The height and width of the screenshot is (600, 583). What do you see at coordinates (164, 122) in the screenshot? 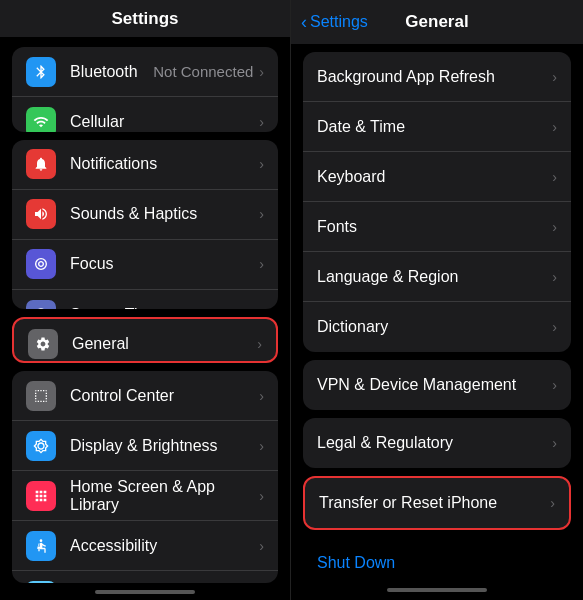
I see `cellular-label: Cellular` at bounding box center [164, 122].